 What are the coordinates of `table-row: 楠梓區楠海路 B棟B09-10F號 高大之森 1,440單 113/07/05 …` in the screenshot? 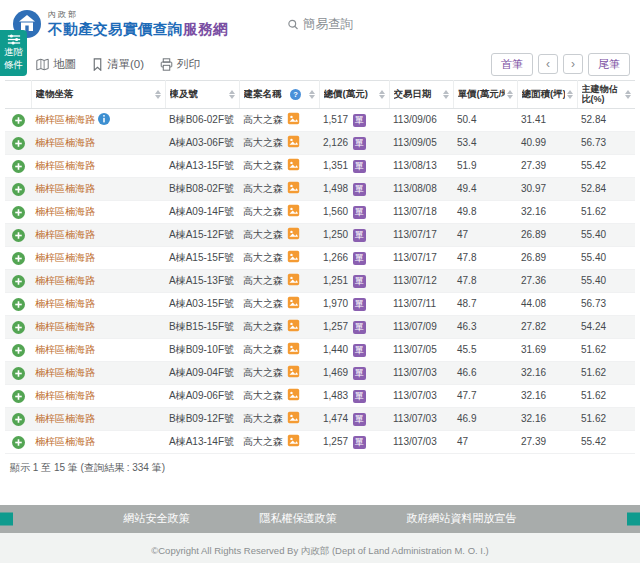 It's located at (320, 350).